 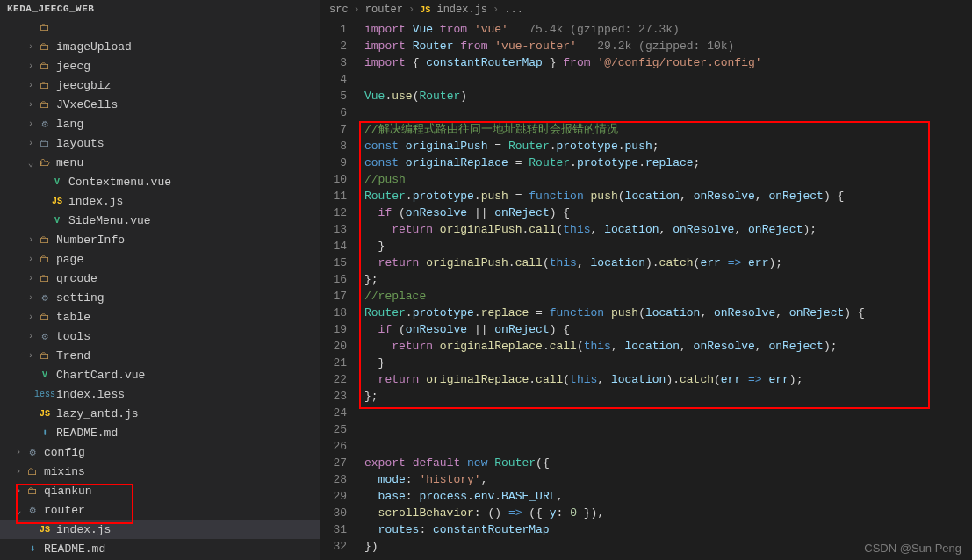 What do you see at coordinates (453, 10) in the screenshot?
I see `breadcrumb-item: JS JS index.jsindex.js` at bounding box center [453, 10].